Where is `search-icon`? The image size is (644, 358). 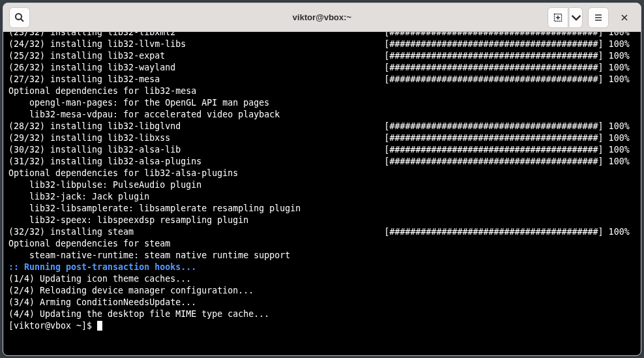 search-icon is located at coordinates (20, 18).